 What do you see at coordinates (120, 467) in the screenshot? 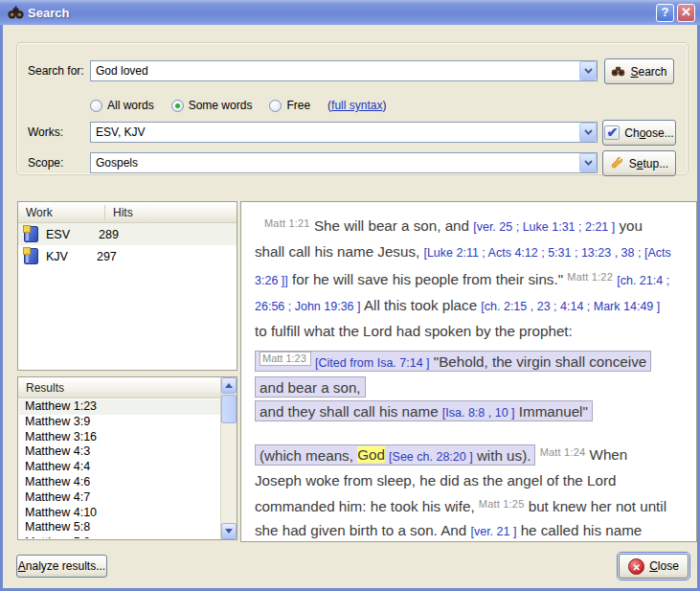
I see `list-item: Matthew 4:4` at bounding box center [120, 467].